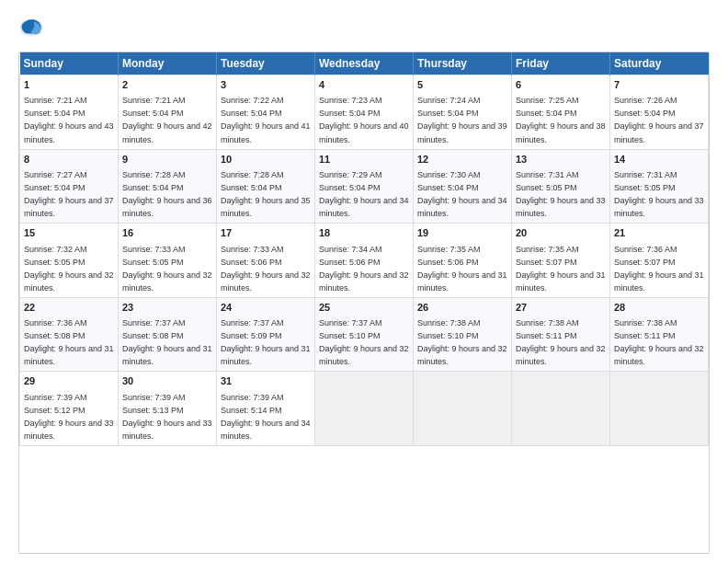 This screenshot has width=728, height=563. Describe the element at coordinates (267, 112) in the screenshot. I see `day-cell: 3Sunrise: 7:22 AMSunset: 5:04 PMDaylight…` at that location.